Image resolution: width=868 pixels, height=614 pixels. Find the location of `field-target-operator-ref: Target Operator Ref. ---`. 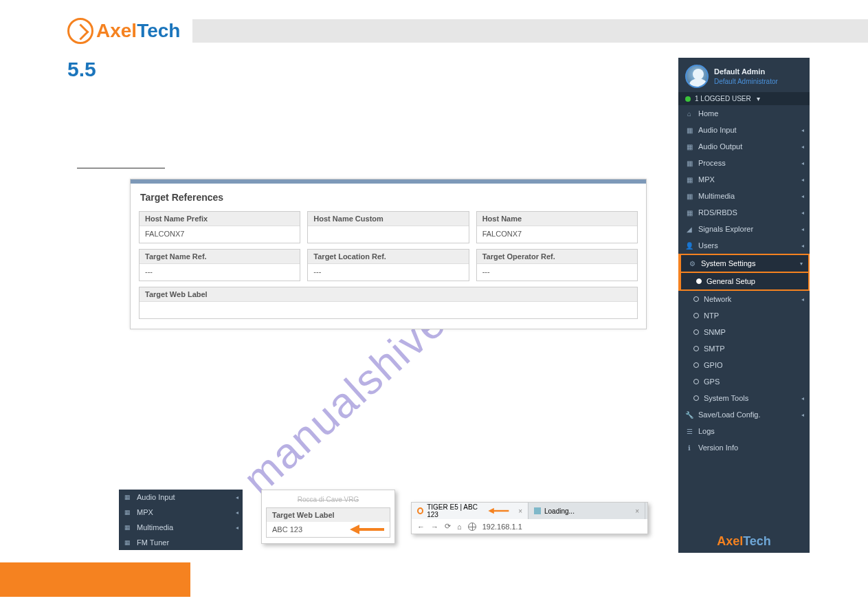

field-target-operator-ref: Target Operator Ref. --- is located at coordinates (557, 265).